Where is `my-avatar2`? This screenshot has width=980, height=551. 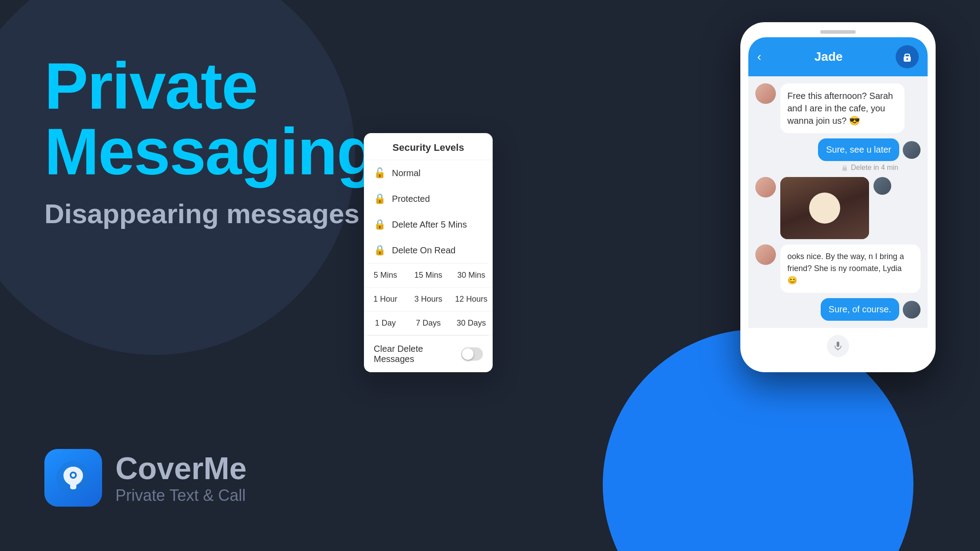
my-avatar2 is located at coordinates (912, 310).